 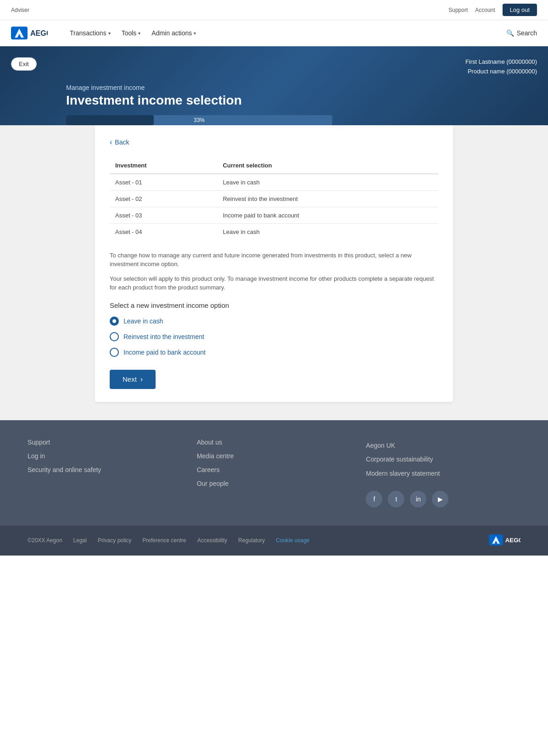 What do you see at coordinates (443, 473) in the screenshot?
I see `footer-col-3: Aegon UKCorporate sustainabilityModern s…` at bounding box center [443, 473].